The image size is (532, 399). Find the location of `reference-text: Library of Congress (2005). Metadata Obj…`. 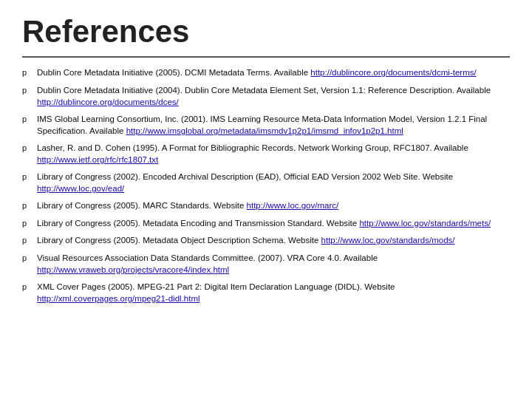

reference-text: Library of Congress (2005). Metadata Obj… is located at coordinates (273, 240).